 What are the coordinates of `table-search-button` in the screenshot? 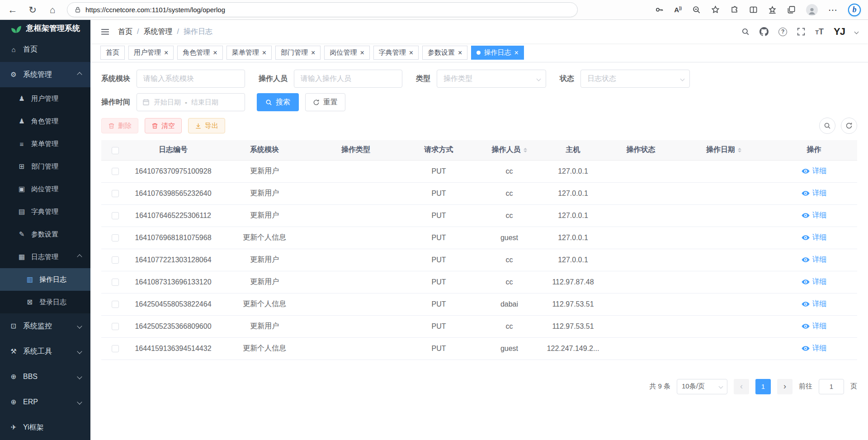 It's located at (827, 126).